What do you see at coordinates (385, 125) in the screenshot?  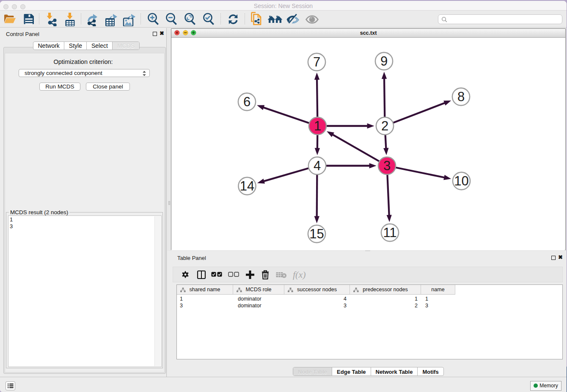 I see `svg-text: 2` at bounding box center [385, 125].